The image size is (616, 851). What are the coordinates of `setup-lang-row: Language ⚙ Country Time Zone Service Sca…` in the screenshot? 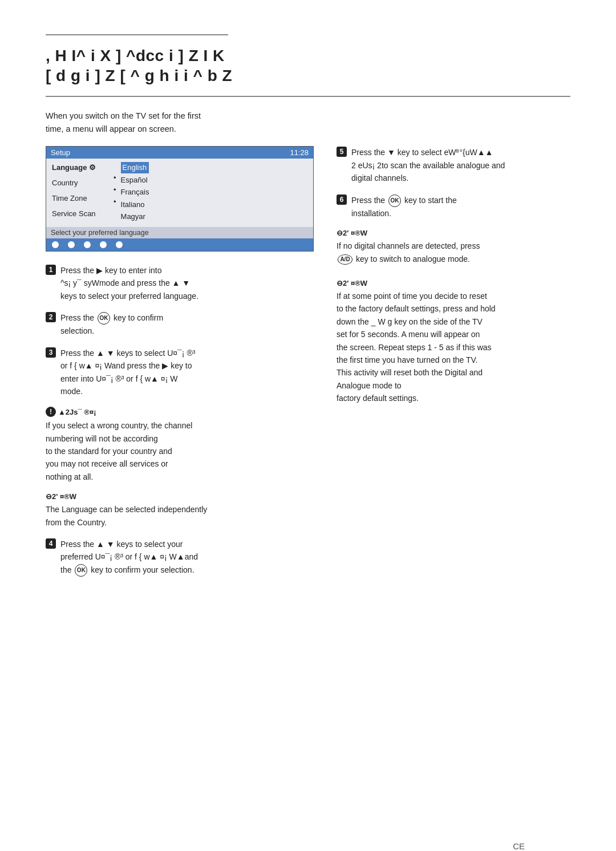 It's located at (180, 192).